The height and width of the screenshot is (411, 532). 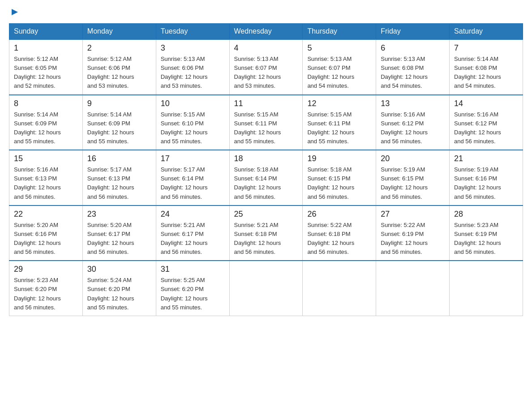 What do you see at coordinates (266, 123) in the screenshot?
I see `week-row-2: 8 Sunrise: 5:14 AM Sunset: 6:09 PM Dayli…` at bounding box center [266, 123].